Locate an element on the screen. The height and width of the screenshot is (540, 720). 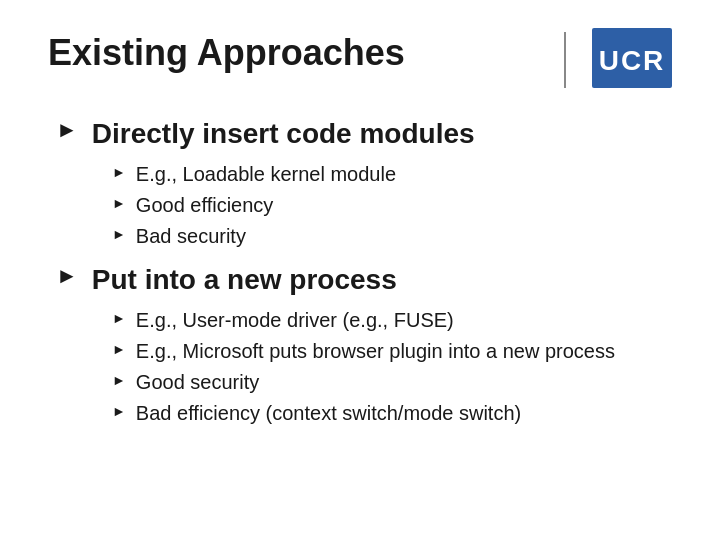
list-item: ► Good security is located at coordinates (392, 382).